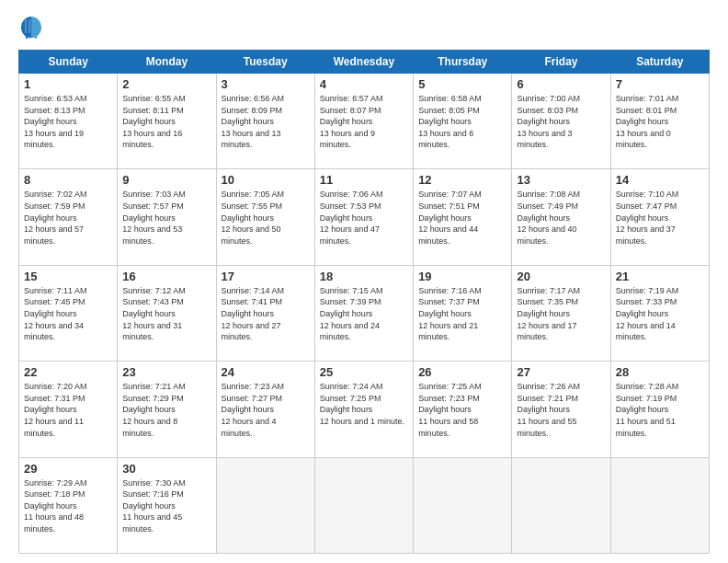 The height and width of the screenshot is (563, 728). What do you see at coordinates (660, 85) in the screenshot?
I see `day-number: 7` at bounding box center [660, 85].